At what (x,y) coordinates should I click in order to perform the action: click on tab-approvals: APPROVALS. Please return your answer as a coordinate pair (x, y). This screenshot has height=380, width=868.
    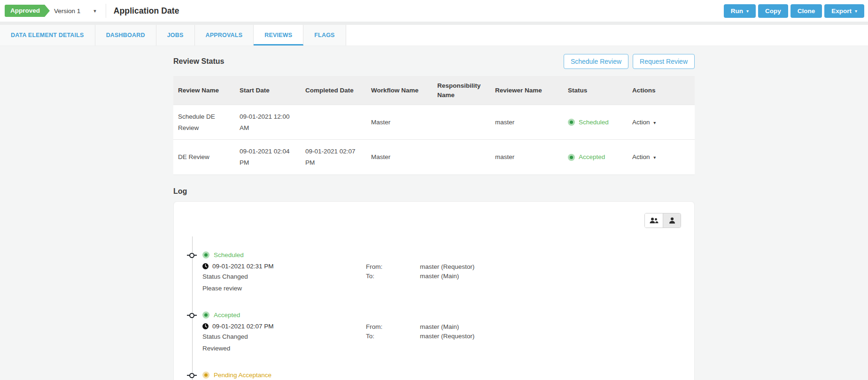
    Looking at the image, I should click on (225, 35).